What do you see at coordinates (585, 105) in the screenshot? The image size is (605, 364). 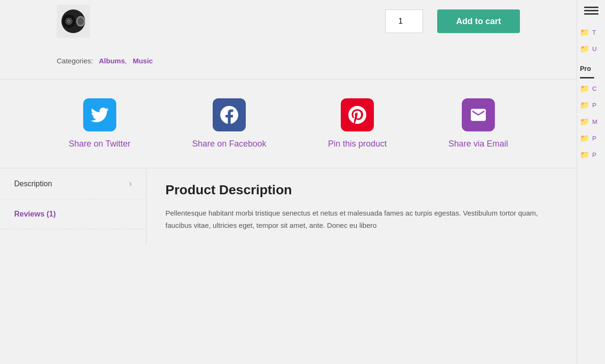 I see `folder-icon-p1: 📁` at bounding box center [585, 105].